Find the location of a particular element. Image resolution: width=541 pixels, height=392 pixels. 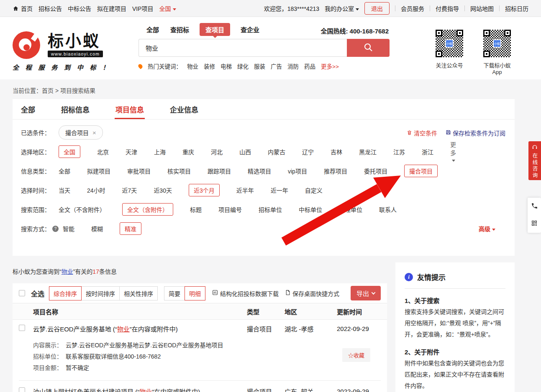

scope-option: 招标单位 is located at coordinates (270, 209).